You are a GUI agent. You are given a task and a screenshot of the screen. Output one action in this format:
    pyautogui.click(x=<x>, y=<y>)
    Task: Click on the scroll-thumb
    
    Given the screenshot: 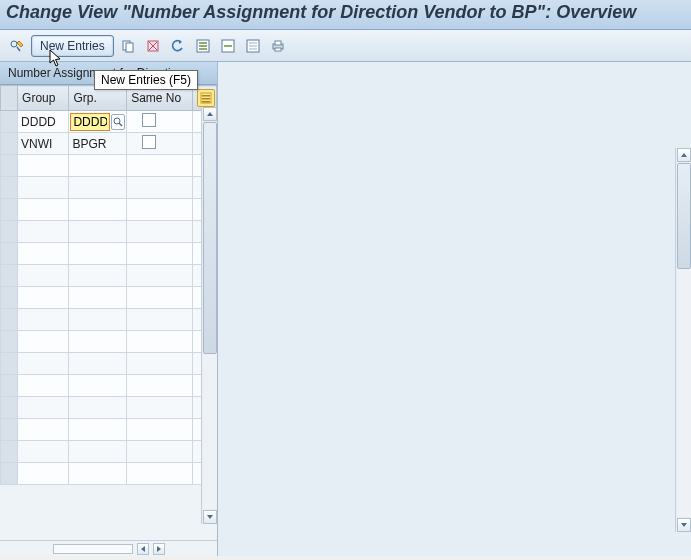 What is the action you would take?
    pyautogui.click(x=210, y=238)
    